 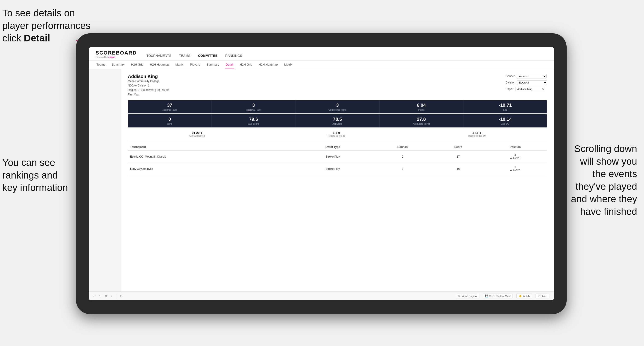 What do you see at coordinates (520, 296) in the screenshot?
I see `bell-icon: 🔔` at bounding box center [520, 296].